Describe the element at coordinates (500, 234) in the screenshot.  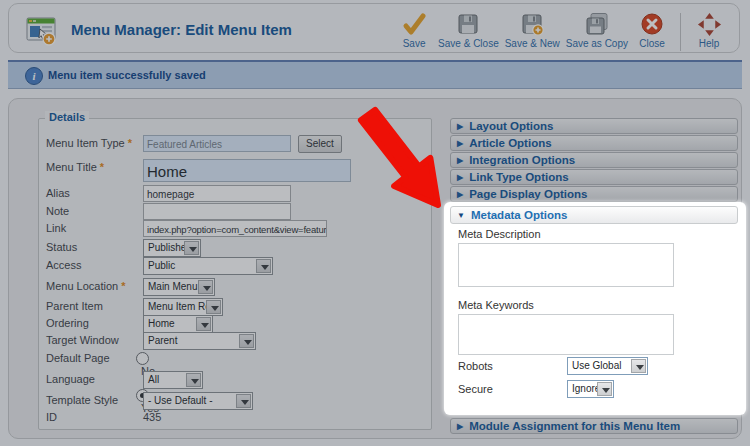
I see `meta-description-label: Meta Description` at that location.